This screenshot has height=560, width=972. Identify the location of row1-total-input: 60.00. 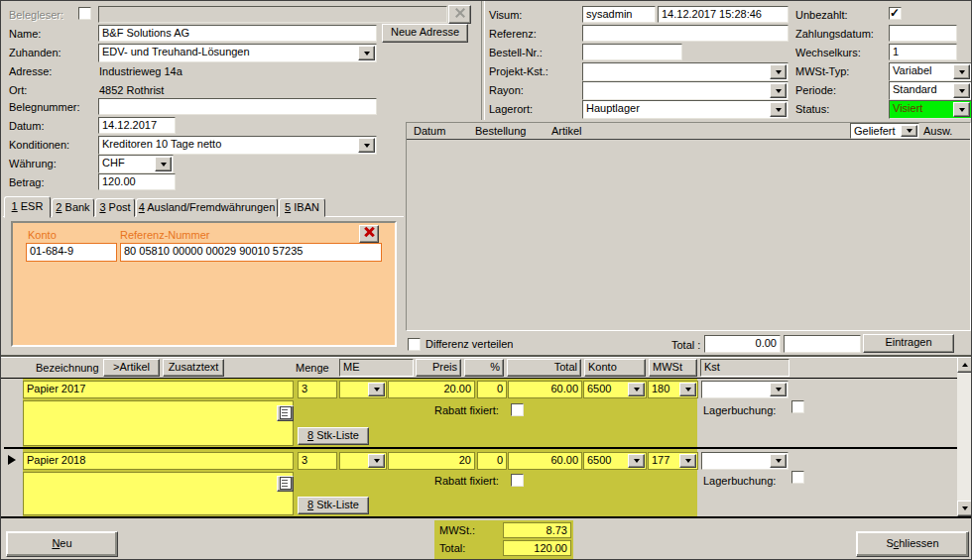
(546, 390).